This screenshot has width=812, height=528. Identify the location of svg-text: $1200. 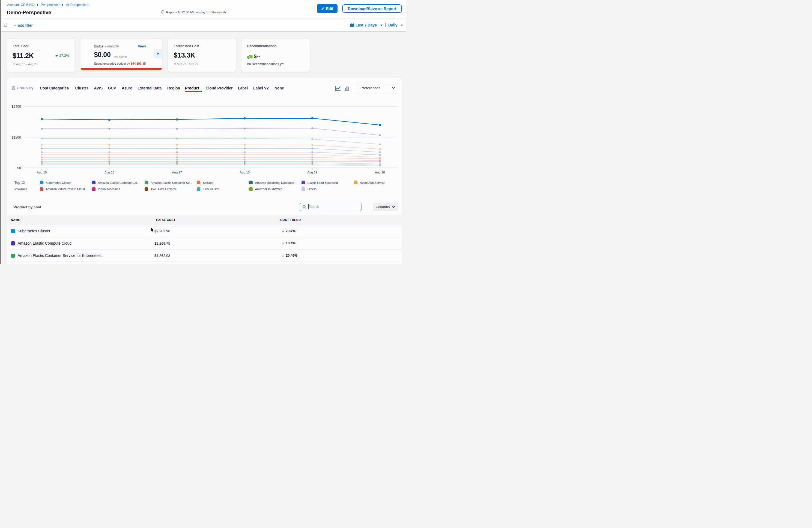
(16, 137).